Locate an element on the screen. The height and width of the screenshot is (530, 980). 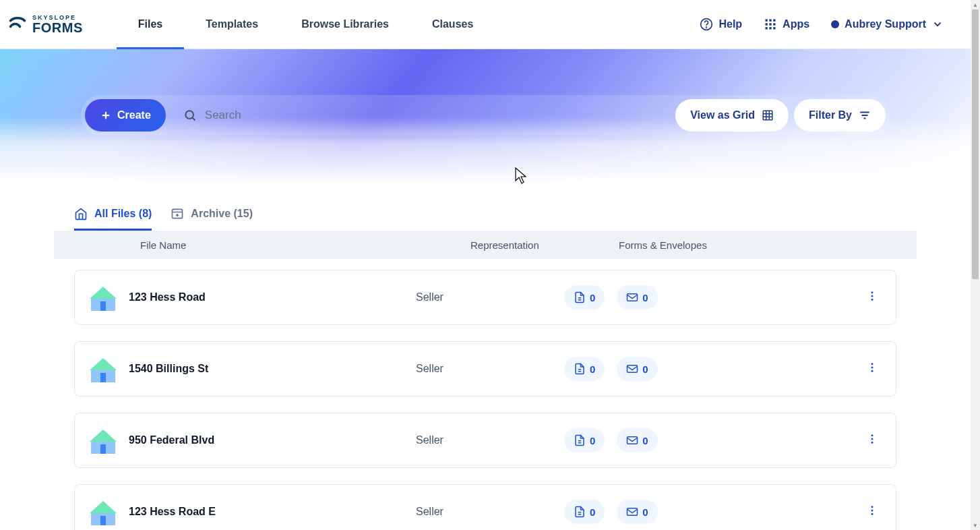
table-header: File Name Representation Forms & Envelop… is located at coordinates (485, 245).